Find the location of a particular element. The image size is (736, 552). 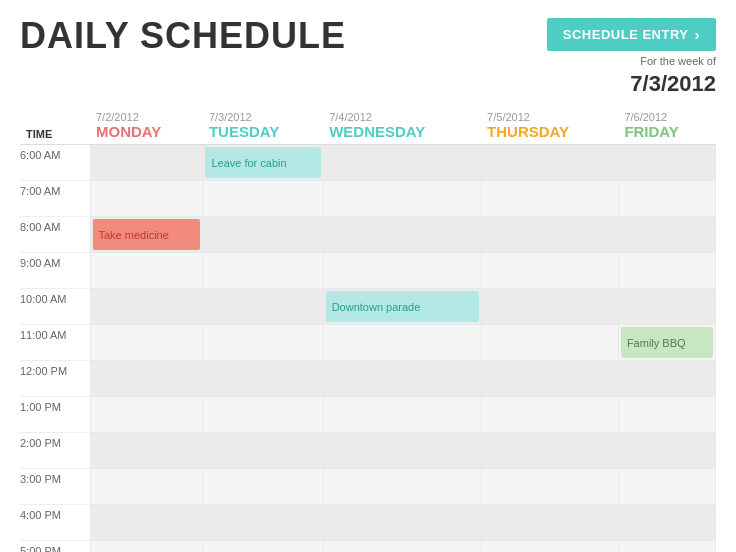

time-column-header: TIME is located at coordinates (55, 126).